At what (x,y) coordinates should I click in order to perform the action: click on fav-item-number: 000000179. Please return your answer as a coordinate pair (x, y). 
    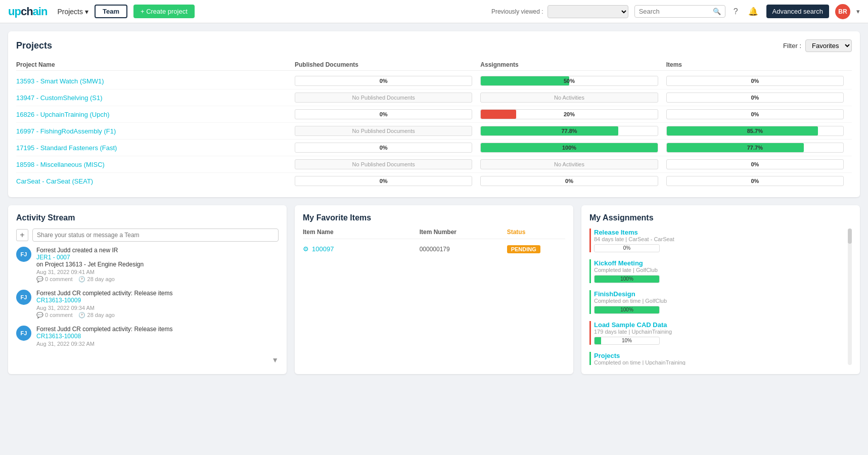
    Looking at the image, I should click on (463, 249).